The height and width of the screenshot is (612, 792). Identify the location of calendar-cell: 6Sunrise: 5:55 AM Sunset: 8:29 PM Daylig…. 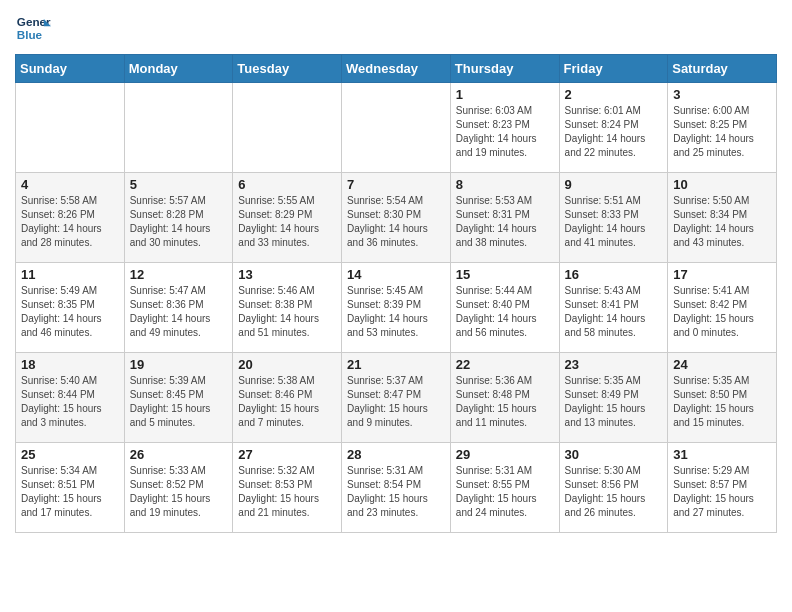
(288, 218).